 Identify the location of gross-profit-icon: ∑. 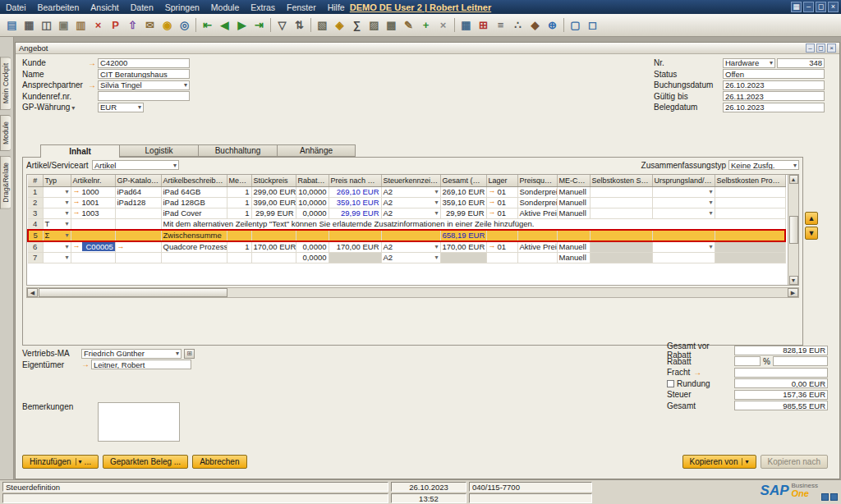
(356, 25).